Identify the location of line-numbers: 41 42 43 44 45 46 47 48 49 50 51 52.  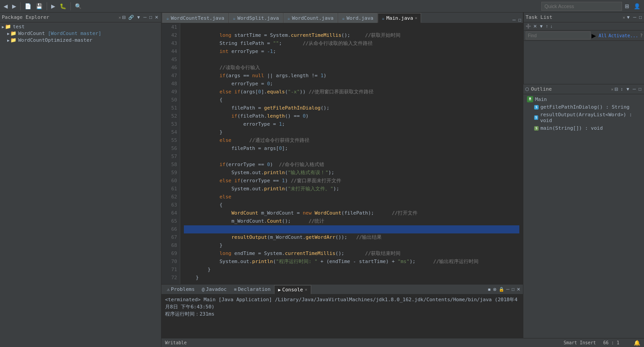
(171, 154).